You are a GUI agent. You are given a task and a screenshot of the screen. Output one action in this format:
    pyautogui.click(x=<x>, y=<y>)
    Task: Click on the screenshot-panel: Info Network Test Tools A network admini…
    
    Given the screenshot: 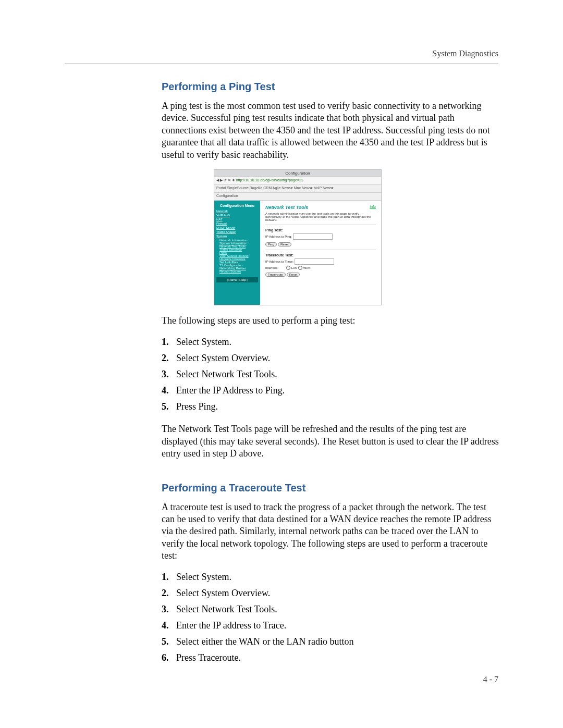 What is the action you would take?
    pyautogui.click(x=321, y=253)
    